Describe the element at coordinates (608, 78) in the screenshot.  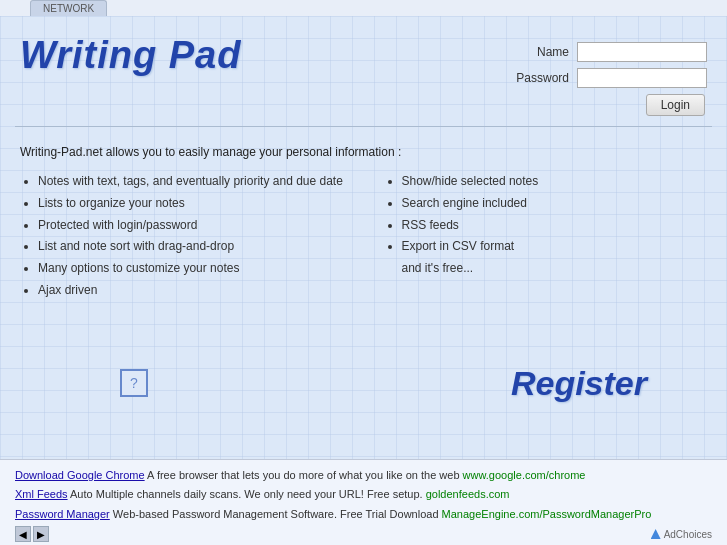
I see `password-row: Password` at that location.